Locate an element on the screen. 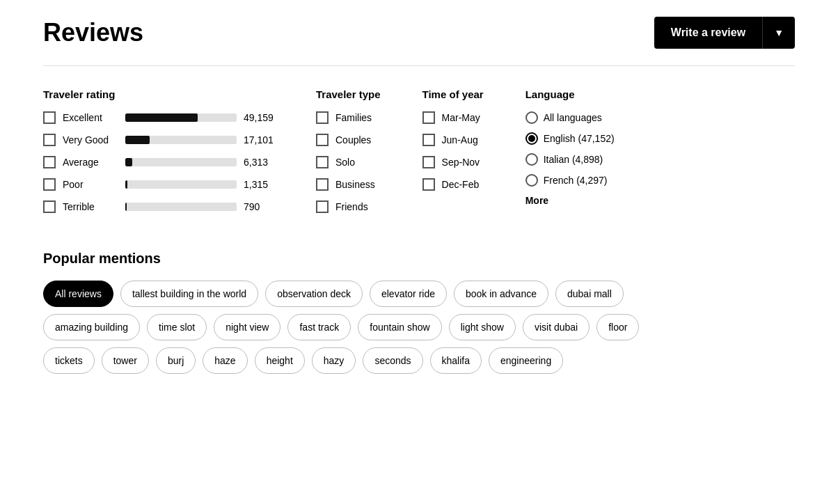 This screenshot has width=838, height=504. language-title: Language is located at coordinates (570, 95).